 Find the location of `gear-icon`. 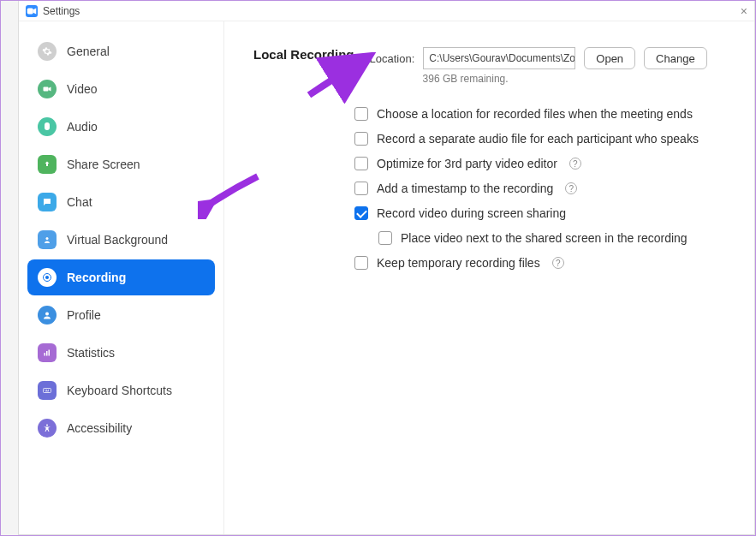

gear-icon is located at coordinates (47, 51).